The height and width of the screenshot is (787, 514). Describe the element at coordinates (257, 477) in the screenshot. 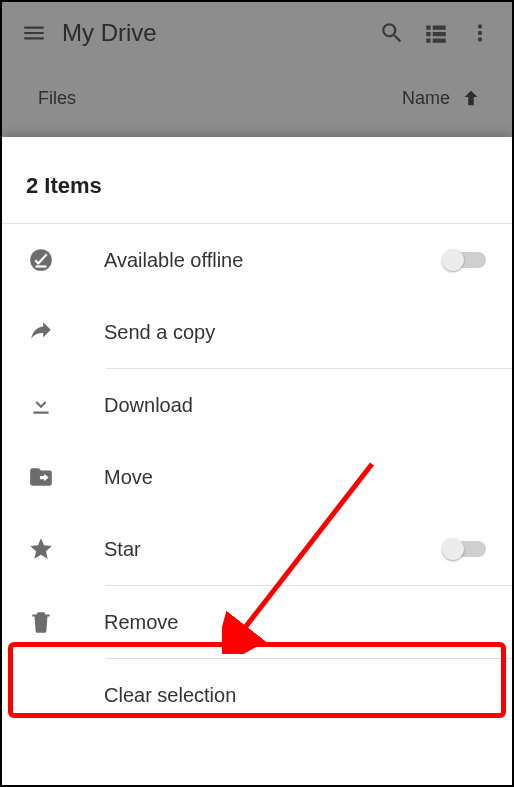

I see `move-row: Move` at that location.